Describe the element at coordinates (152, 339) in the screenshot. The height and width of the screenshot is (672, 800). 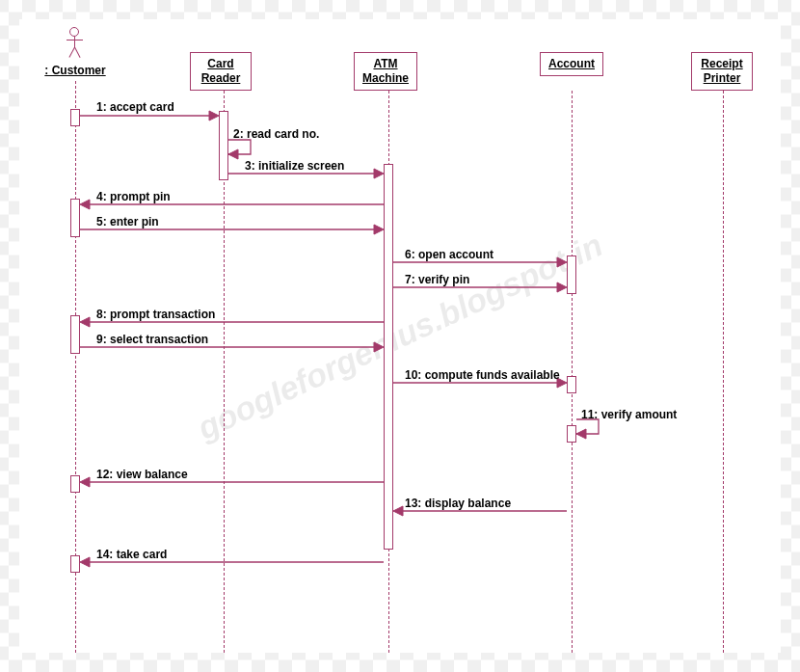
I see `msg-9: 9: select transaction` at that location.